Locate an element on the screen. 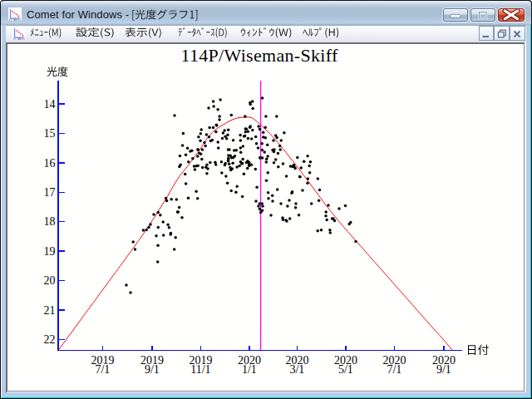  svg-text: 18 is located at coordinates (50, 221).